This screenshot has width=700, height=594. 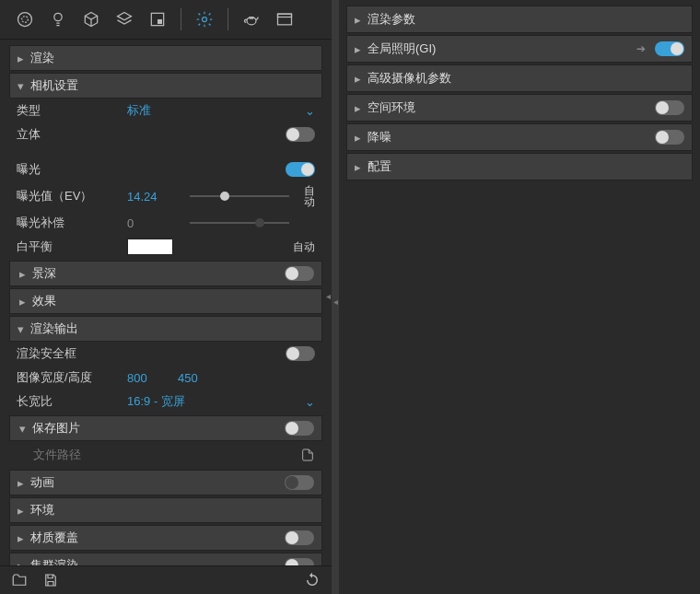 What do you see at coordinates (155, 197) in the screenshot?
I see `value-ev: 14.24` at bounding box center [155, 197].